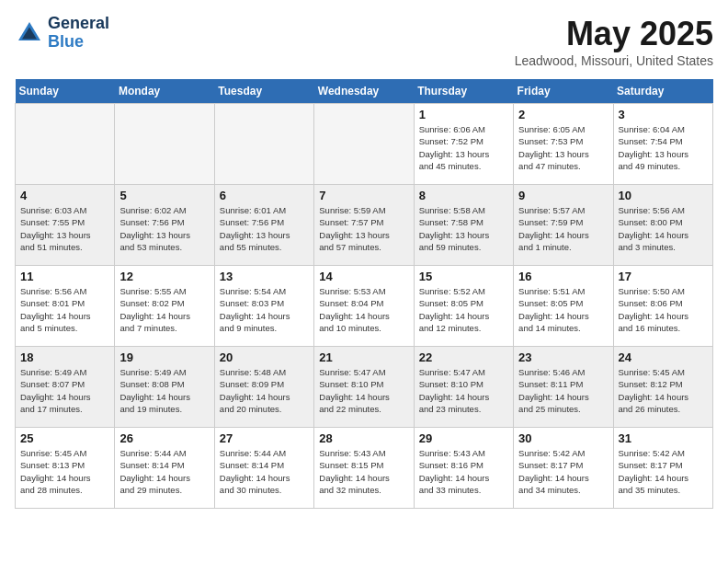  I want to click on calendar-cell: 18Sunrise: 5:49 AM Sunset: 8:07 PM Dayli…, so click(65, 387).